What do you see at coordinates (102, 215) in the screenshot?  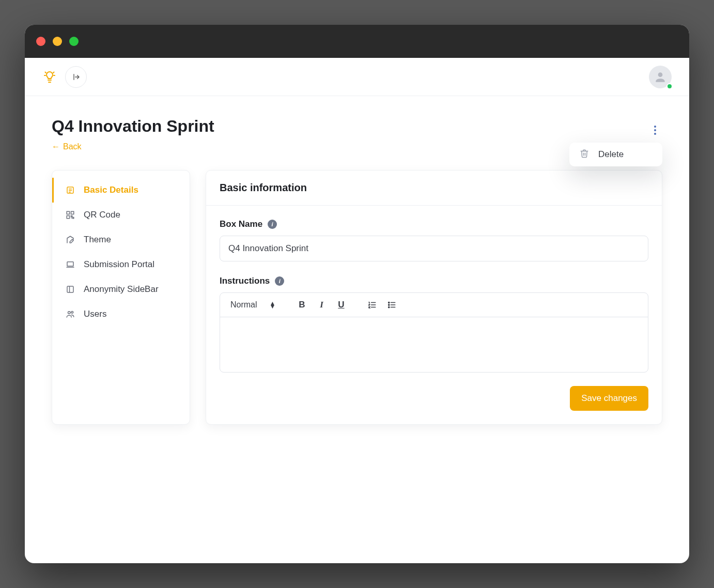 I see `sidebar-item-label: QR Code` at bounding box center [102, 215].